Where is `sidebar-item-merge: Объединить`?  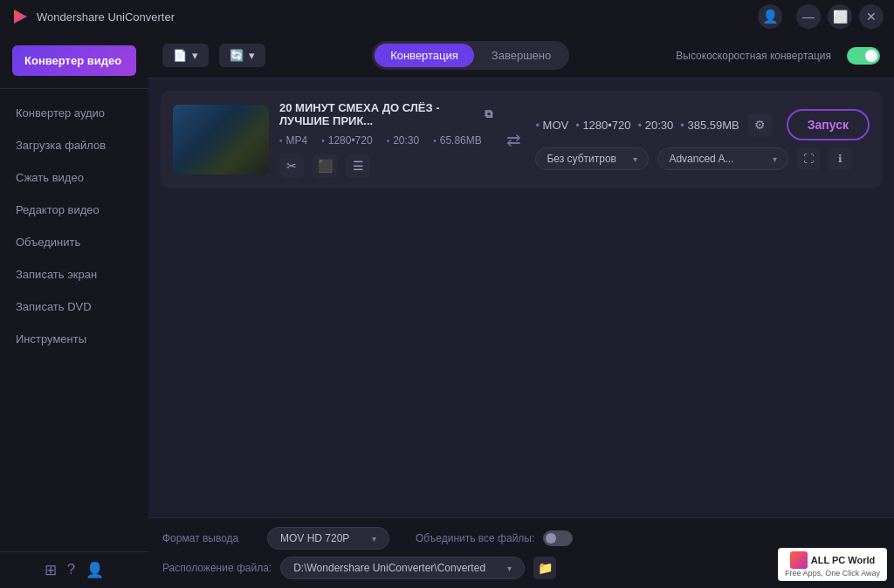
sidebar-item-merge: Объединить is located at coordinates (74, 243).